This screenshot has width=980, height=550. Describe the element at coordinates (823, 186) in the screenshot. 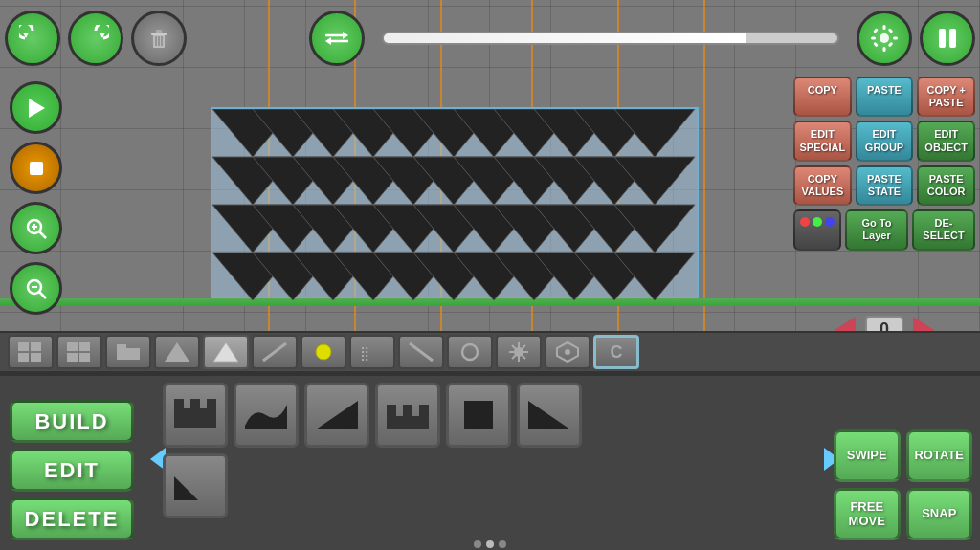

I see `copy-values-button: COPY VALUES` at that location.